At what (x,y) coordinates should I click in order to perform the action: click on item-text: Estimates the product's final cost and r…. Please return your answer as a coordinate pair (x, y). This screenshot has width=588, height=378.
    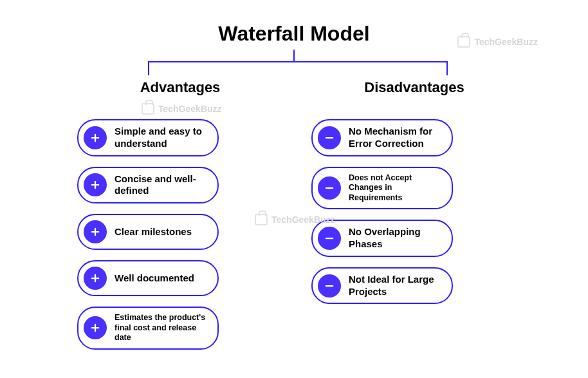
    Looking at the image, I should click on (161, 328).